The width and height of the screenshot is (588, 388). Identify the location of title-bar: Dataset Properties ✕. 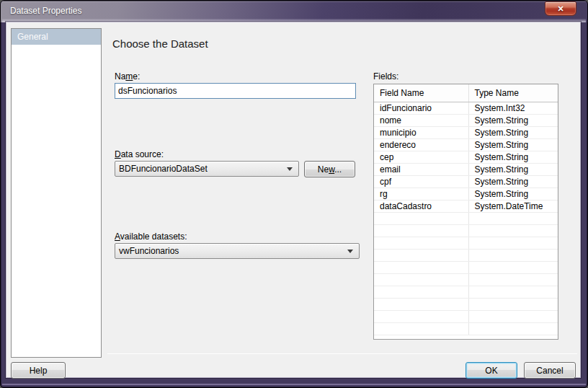
(294, 12).